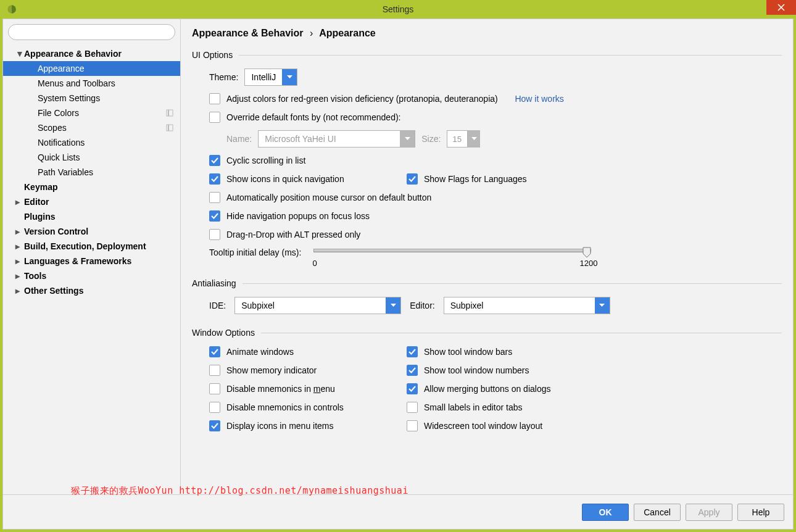  What do you see at coordinates (263, 77) in the screenshot?
I see `theme-value: IntelliJ` at bounding box center [263, 77].